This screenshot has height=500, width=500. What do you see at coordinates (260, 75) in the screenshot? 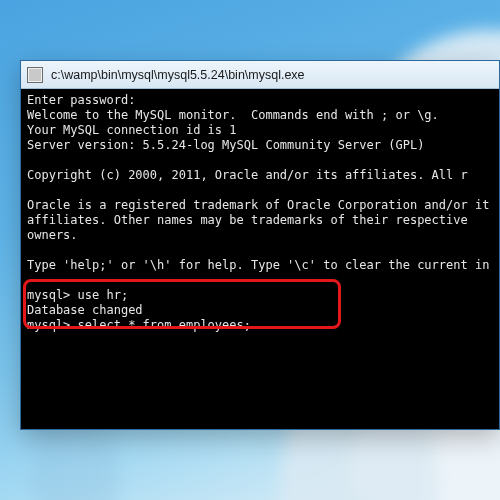
I see `window-titlebar: c:\wamp\bin\mysql\mysql5.5.24\bin\mysql.…` at bounding box center [260, 75].